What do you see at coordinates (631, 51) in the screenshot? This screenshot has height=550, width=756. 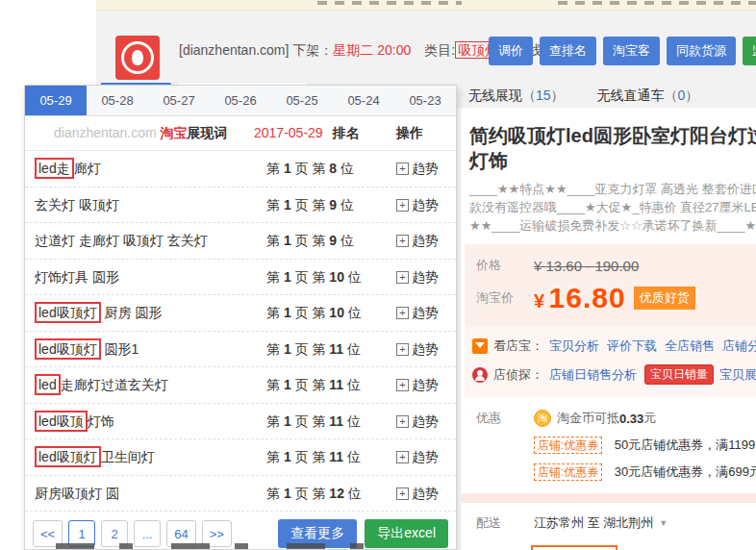 I see `header-action-button: 淘宝客` at bounding box center [631, 51].